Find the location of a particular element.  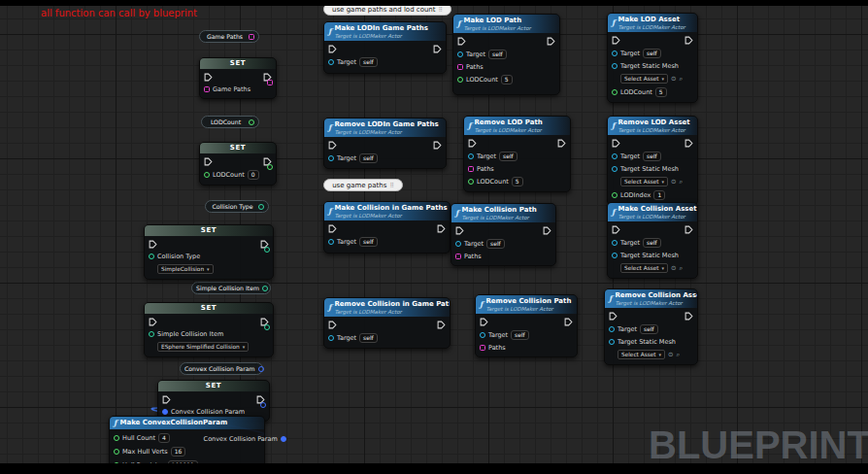

node-make-lod-path: ƒMake LOD PathTarget is LODMaker ActorTa… is located at coordinates (507, 54).